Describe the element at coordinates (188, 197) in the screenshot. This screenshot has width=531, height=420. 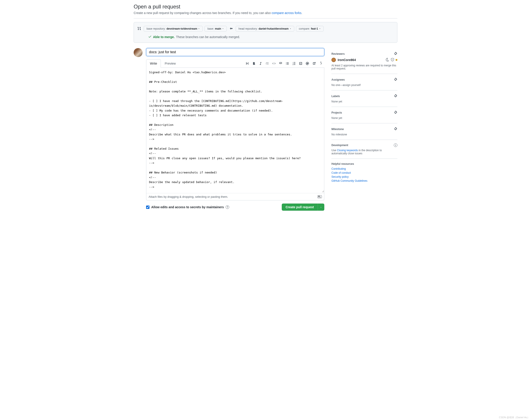
I see `attach-hint: Attach files by dragging & dropping, sel…` at that location.